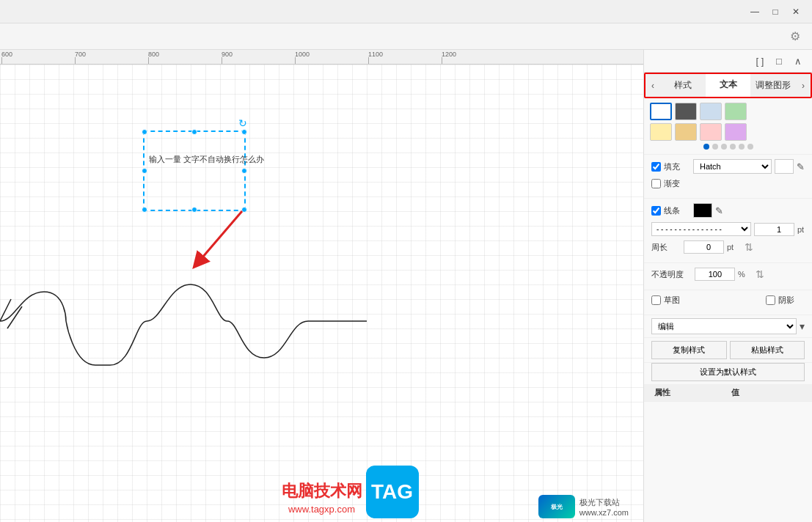 The image size is (812, 522). Describe the element at coordinates (805, 229) in the screenshot. I see `stroke-width-unit: pt` at that location.